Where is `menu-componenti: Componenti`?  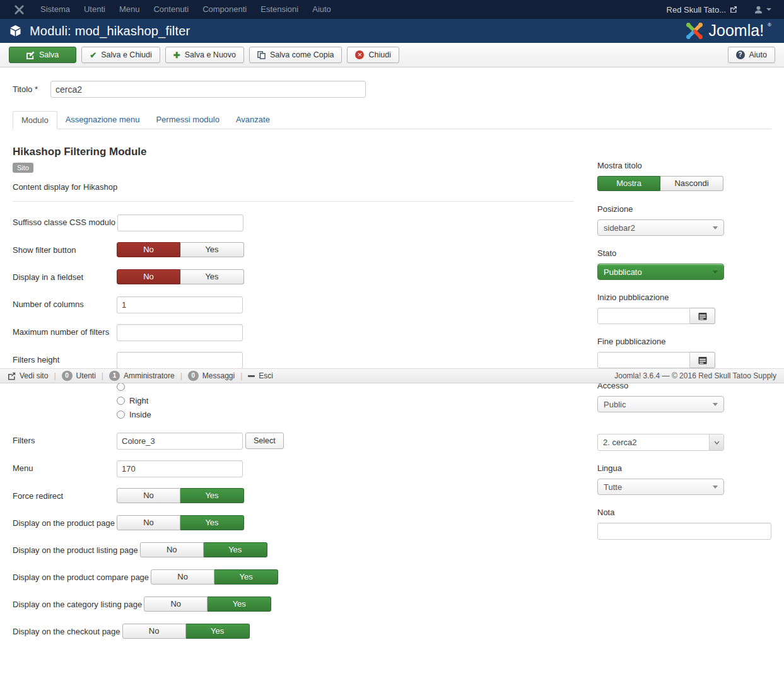 menu-componenti: Componenti is located at coordinates (225, 9).